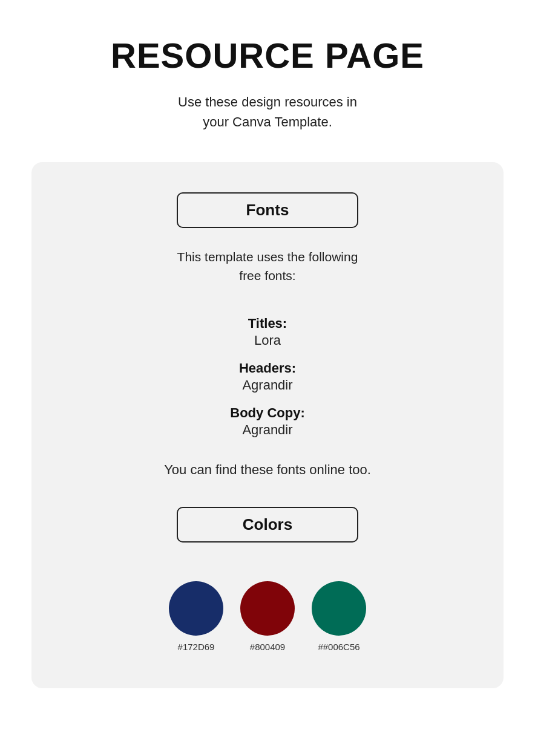 The height and width of the screenshot is (756, 535). What do you see at coordinates (268, 385) in the screenshot?
I see `headers-font-name: Agrandir` at bounding box center [268, 385].